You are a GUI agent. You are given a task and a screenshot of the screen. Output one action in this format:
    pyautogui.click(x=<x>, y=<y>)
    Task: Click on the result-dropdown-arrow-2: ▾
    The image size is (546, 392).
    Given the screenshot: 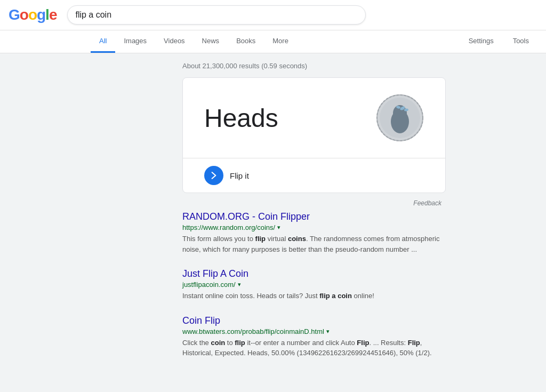 What is the action you would take?
    pyautogui.click(x=239, y=285)
    